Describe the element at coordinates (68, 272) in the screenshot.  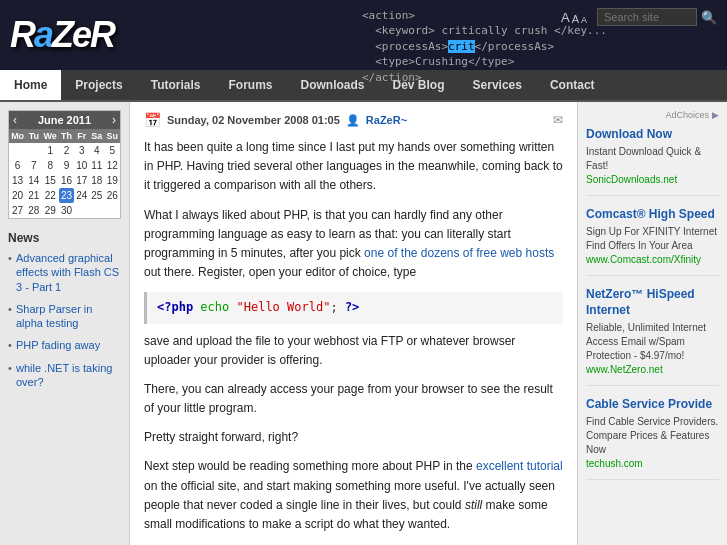
I see `news-link-0: Advanced graphical effects with Flash CS…` at that location.